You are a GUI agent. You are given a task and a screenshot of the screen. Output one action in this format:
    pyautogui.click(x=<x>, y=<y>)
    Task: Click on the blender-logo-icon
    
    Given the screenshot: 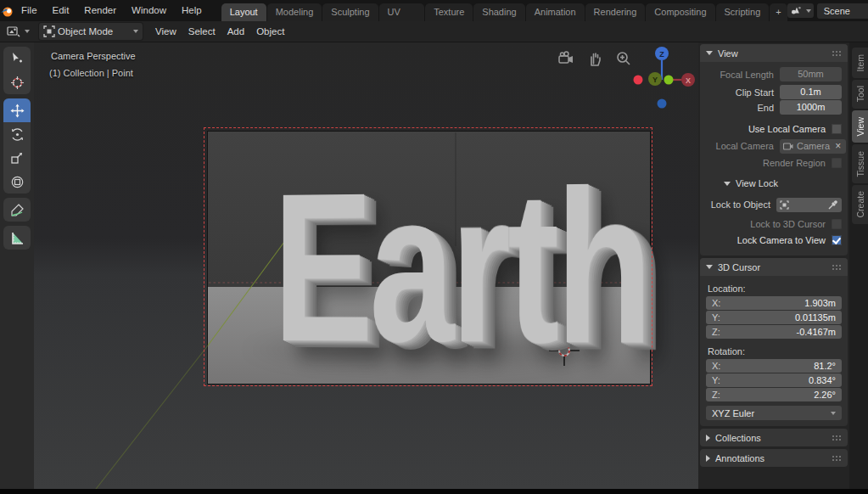 What is the action you would take?
    pyautogui.click(x=7, y=10)
    